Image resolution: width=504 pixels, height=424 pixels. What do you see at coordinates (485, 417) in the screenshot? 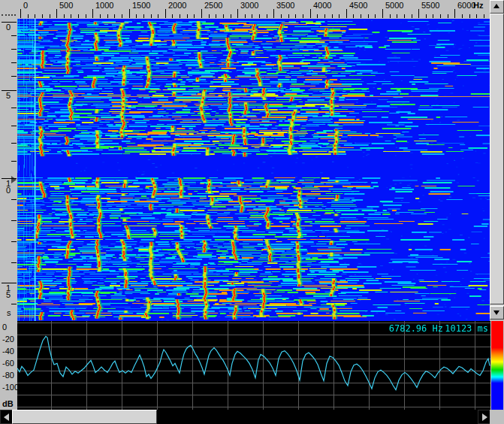
I see `right-arrow-icon` at bounding box center [485, 417].